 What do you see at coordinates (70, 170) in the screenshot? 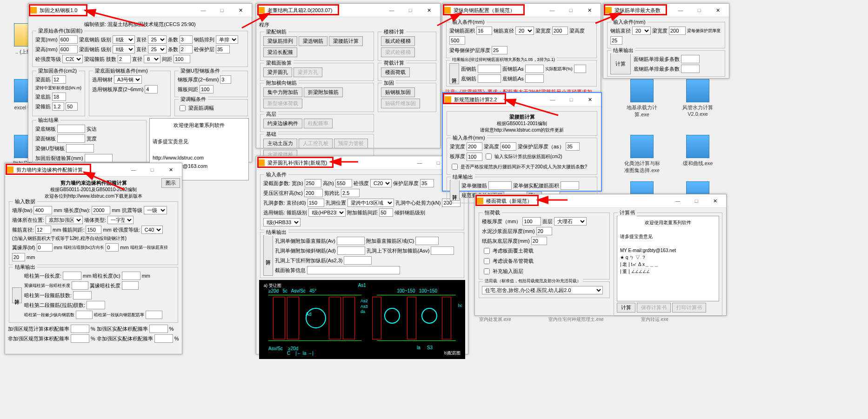
I see `window-title: 剪力墙约束边缘构件配箍计算` at bounding box center [70, 170].